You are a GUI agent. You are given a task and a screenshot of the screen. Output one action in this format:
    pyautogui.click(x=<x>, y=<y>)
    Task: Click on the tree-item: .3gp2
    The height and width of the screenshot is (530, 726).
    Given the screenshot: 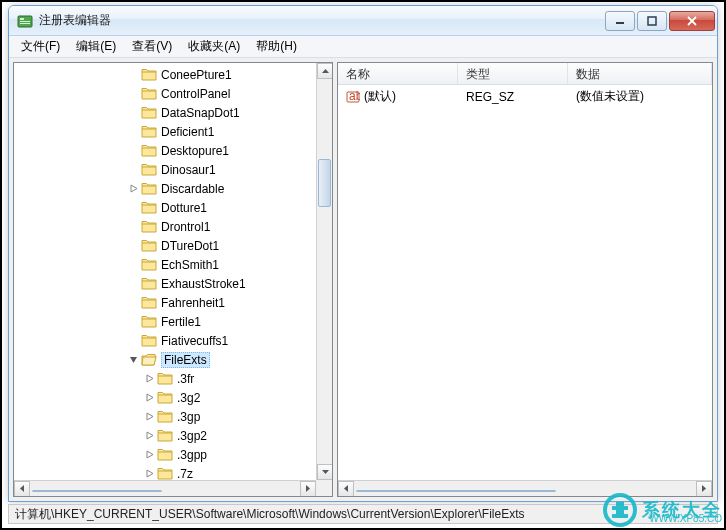 What is the action you would take?
    pyautogui.click(x=165, y=436)
    